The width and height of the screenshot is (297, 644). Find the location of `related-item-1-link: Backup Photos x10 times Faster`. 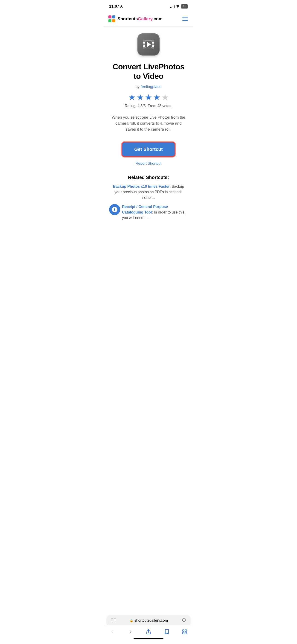

related-item-1-link: Backup Photos x10 times Faster is located at coordinates (142, 186).